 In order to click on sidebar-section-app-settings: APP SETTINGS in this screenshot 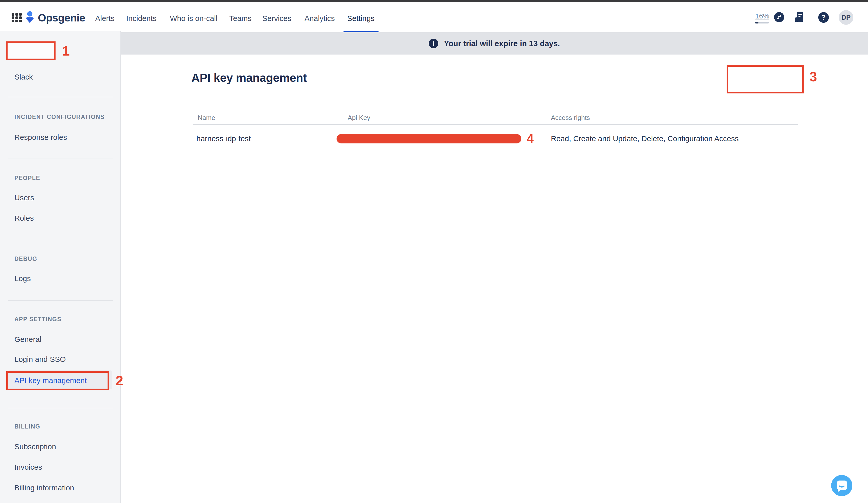, I will do `click(38, 319)`.